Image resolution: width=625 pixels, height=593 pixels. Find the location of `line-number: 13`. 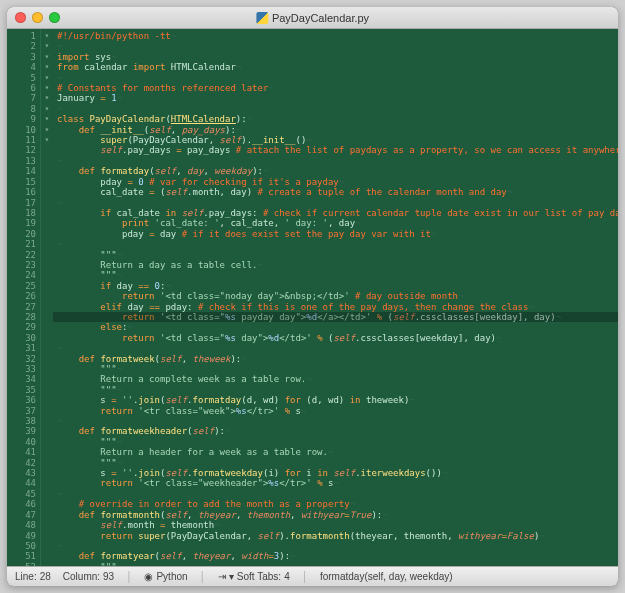

line-number: 13 is located at coordinates (22, 161).